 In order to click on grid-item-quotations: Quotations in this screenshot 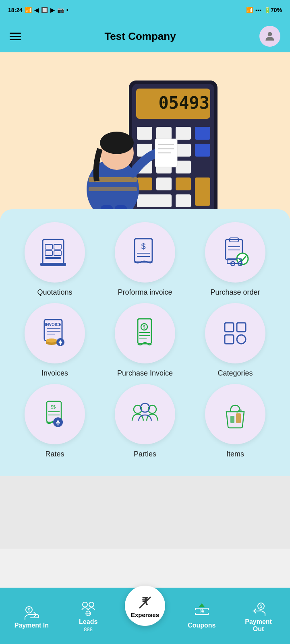, I will do `click(55, 259)`.